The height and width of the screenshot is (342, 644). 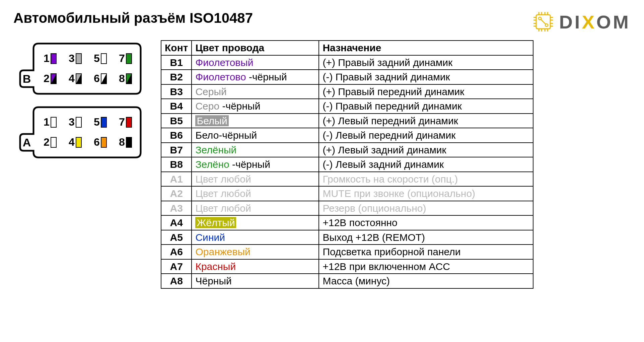 What do you see at coordinates (426, 135) in the screenshot?
I see `purpose-cell: (-) Левый передний динамик` at bounding box center [426, 135].